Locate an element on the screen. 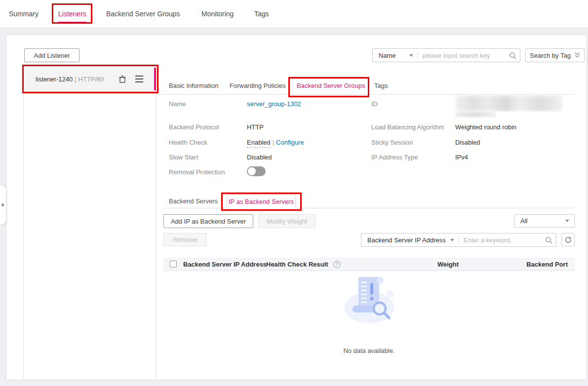 The width and height of the screenshot is (588, 386). id-label: ID is located at coordinates (374, 104).